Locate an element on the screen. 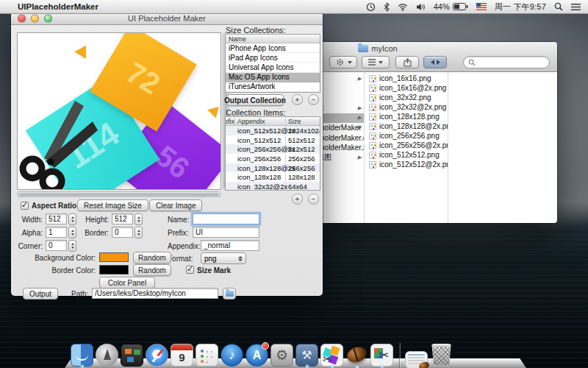  file-row: icon_16x16@2x.png is located at coordinates (406, 88).